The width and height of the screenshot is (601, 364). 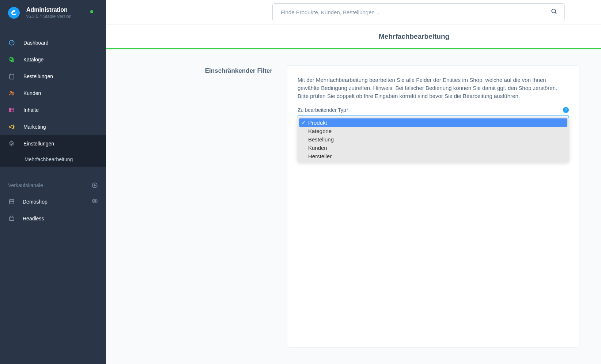 I want to click on channel-label: Demoshop, so click(x=35, y=202).